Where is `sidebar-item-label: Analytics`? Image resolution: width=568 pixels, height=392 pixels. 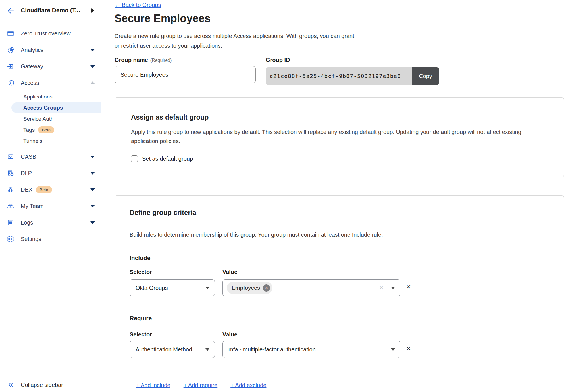 sidebar-item-label: Analytics is located at coordinates (32, 50).